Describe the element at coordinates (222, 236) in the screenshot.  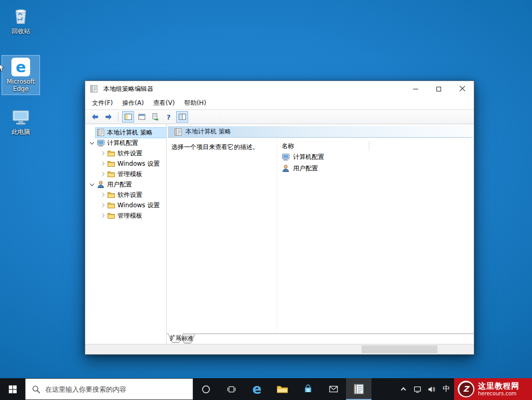
I see `description-pane: 选择一个项目来查看它的描述。` at that location.